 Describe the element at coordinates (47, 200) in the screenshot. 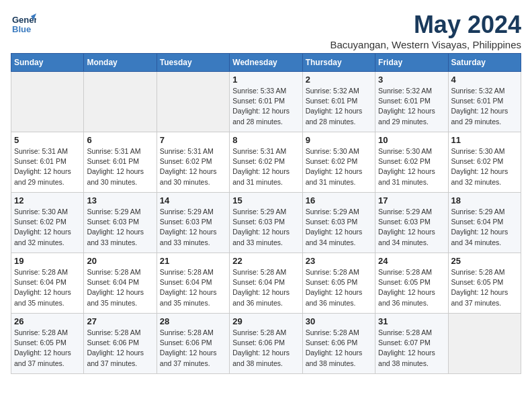

I see `day-number: 12` at that location.